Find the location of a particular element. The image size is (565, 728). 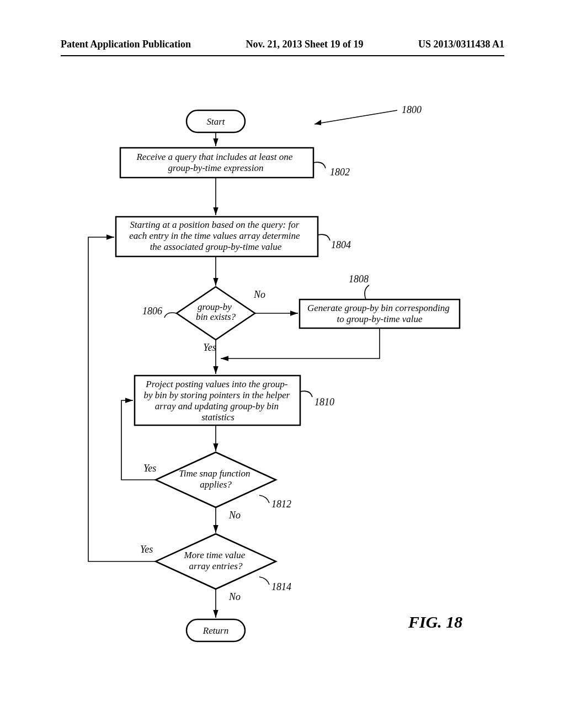

ref-1800: 1800 is located at coordinates (368, 115).